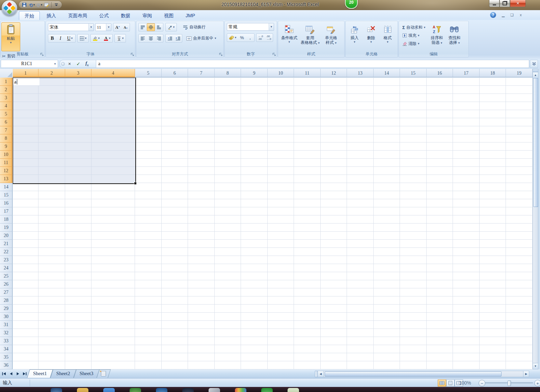  Describe the element at coordinates (117, 27) in the screenshot. I see `grow-font-button: A` at that location.